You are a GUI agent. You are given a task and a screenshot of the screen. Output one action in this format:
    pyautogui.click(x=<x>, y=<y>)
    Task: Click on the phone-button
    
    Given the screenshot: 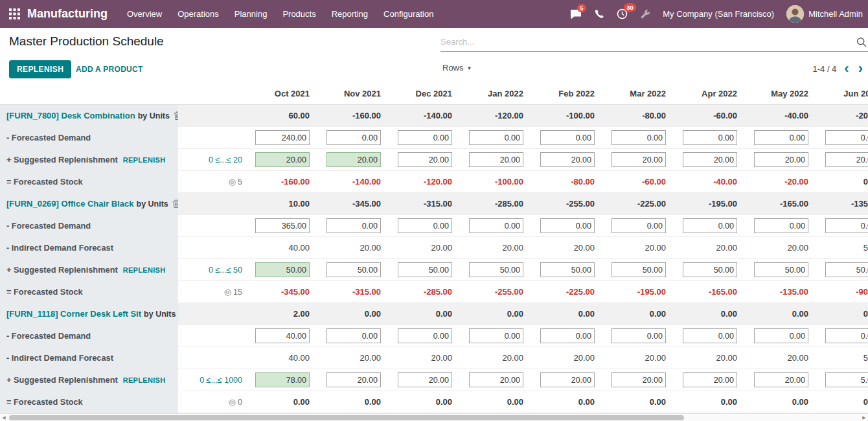 What is the action you would take?
    pyautogui.click(x=599, y=14)
    